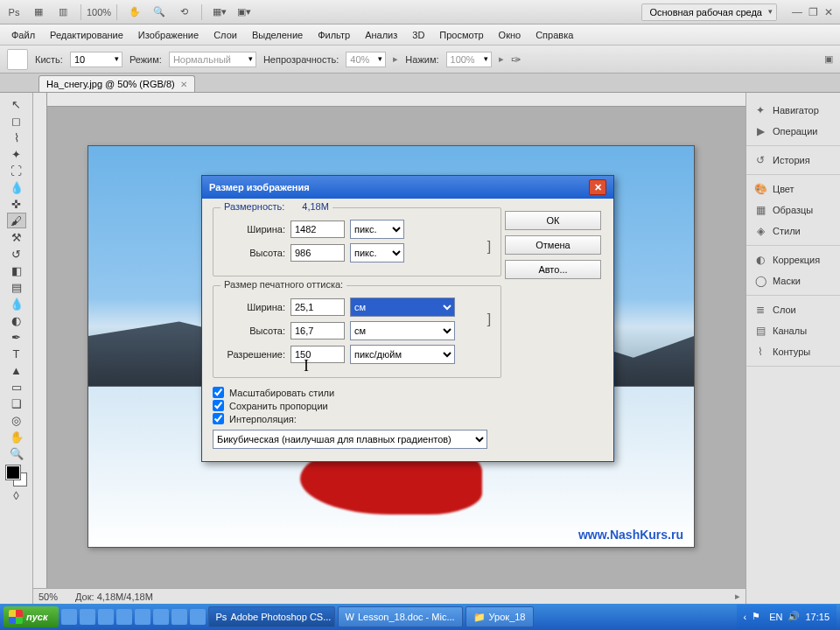 The image size is (840, 630). I want to click on ok-button: ОК, so click(553, 220).